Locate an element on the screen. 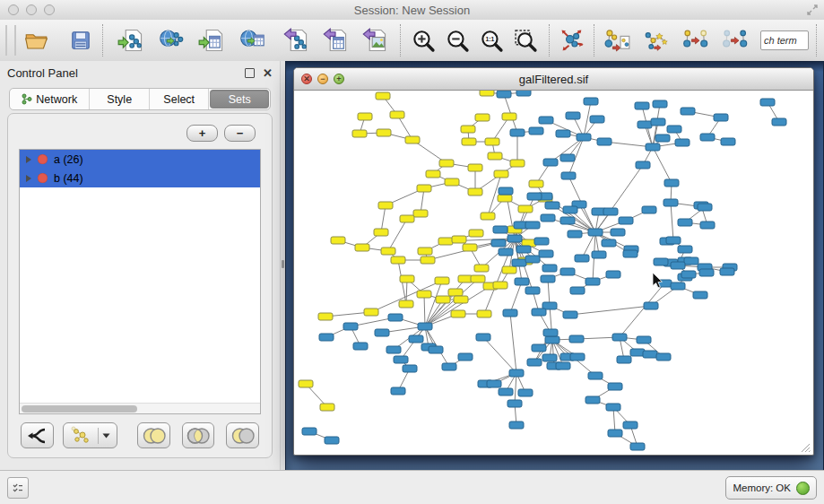 Image resolution: width=824 pixels, height=504 pixels. task-history-button is located at coordinates (18, 488).